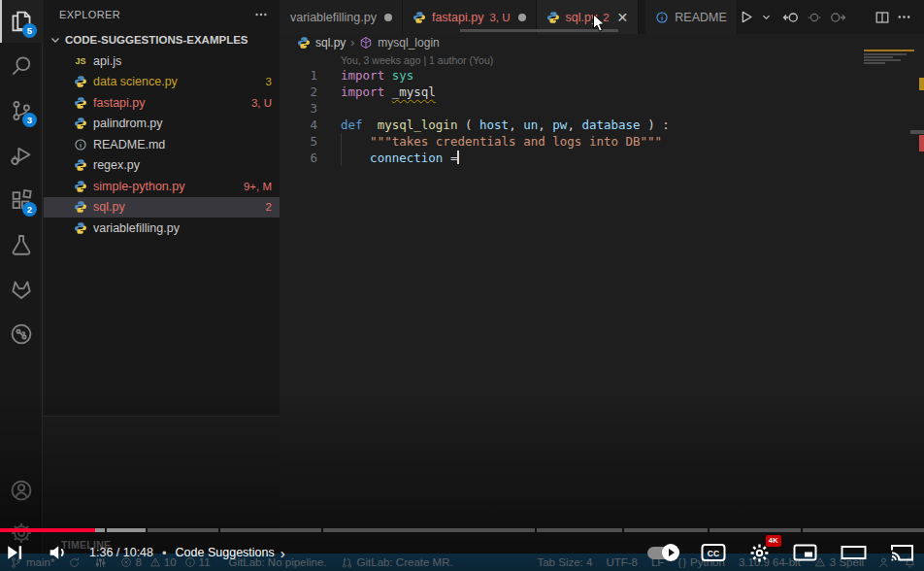 The width and height of the screenshot is (924, 571). Describe the element at coordinates (21, 334) in the screenshot. I see `gitlab-workflow-icon` at that location.